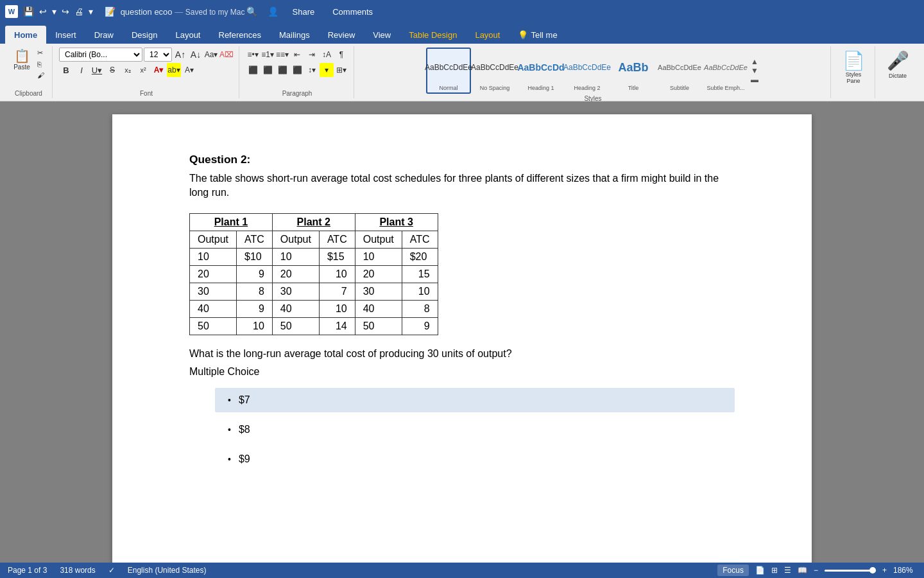 This screenshot has height=578, width=924. What do you see at coordinates (240, 35) in the screenshot?
I see `tab-references: References` at bounding box center [240, 35].